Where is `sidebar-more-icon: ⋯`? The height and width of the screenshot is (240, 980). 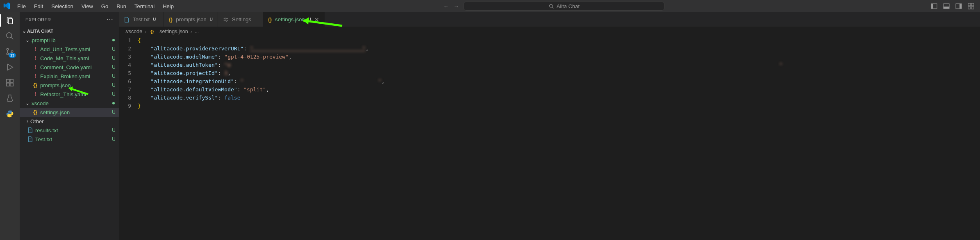
sidebar-more-icon: ⋯ is located at coordinates (110, 20).